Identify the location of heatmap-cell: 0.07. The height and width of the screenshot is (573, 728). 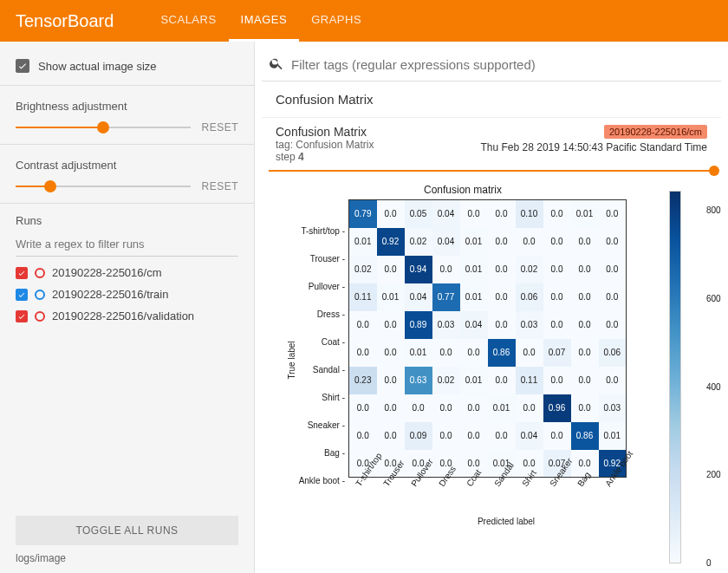
(557, 353).